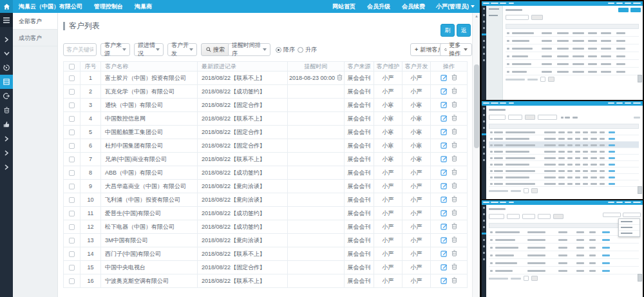  I want to click on vertical-scrollbar: ▲, so click(476, 155).